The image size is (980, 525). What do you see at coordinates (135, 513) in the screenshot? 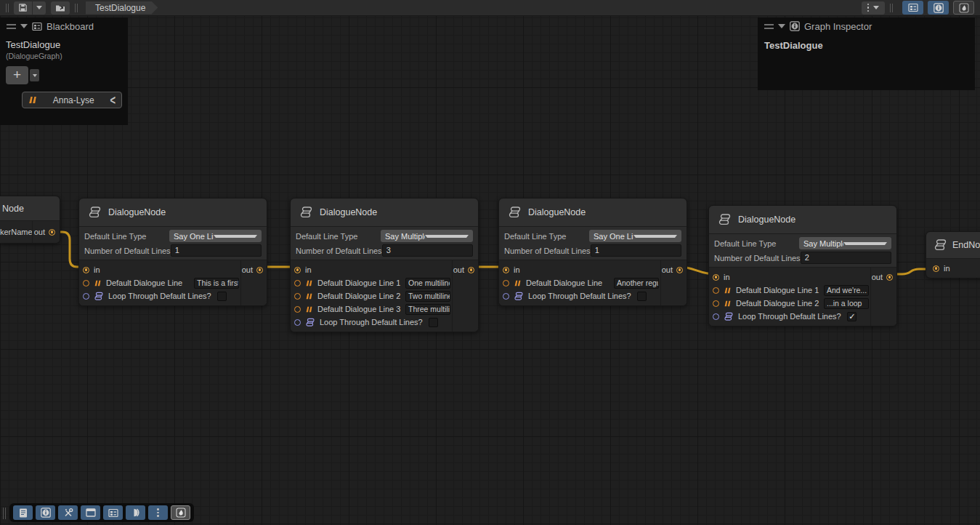
I see `dock-preview-button` at bounding box center [135, 513].